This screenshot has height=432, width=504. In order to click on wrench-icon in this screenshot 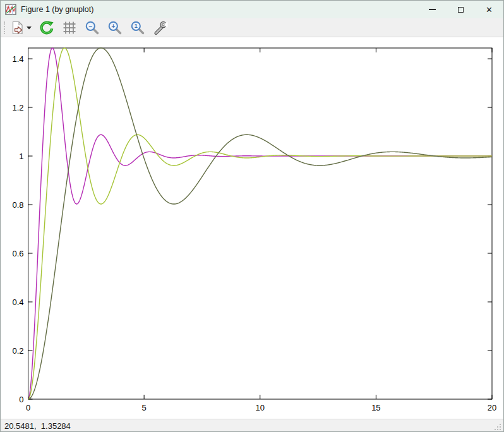, I will do `click(160, 28)`.